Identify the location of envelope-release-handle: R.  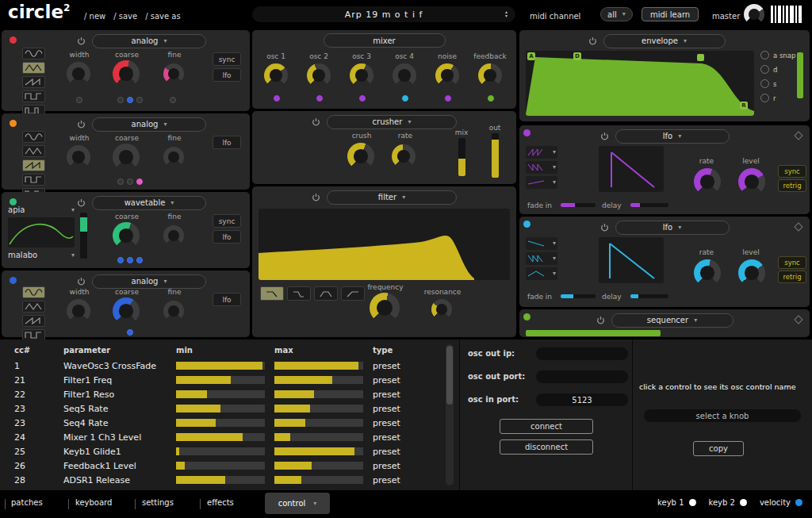
(744, 106).